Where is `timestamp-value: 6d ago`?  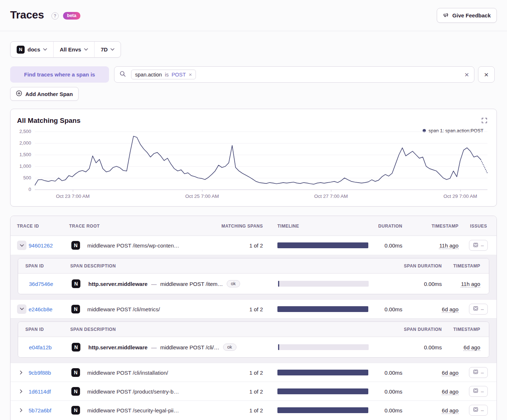 timestamp-value: 6d ago is located at coordinates (437, 309).